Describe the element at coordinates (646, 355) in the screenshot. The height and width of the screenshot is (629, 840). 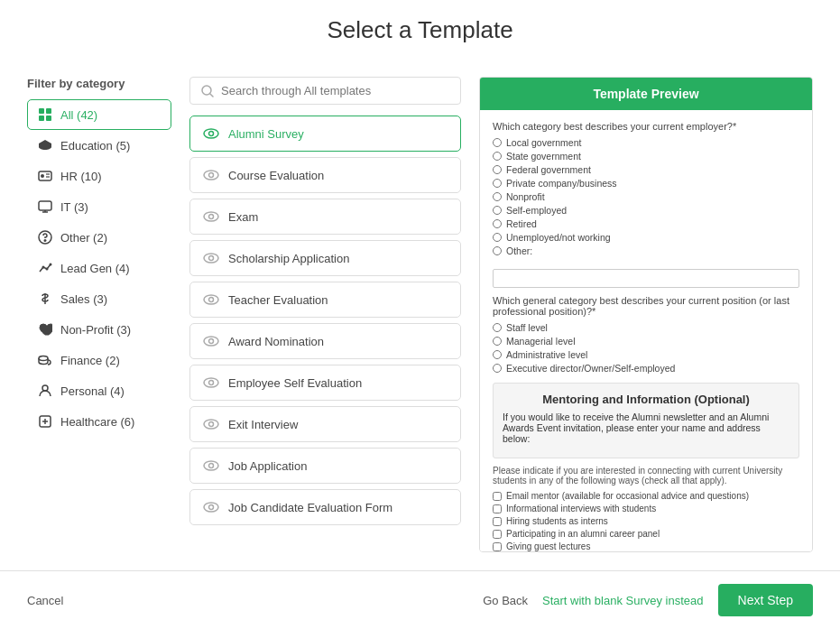
I see `position-radio-item: Administrative level` at that location.